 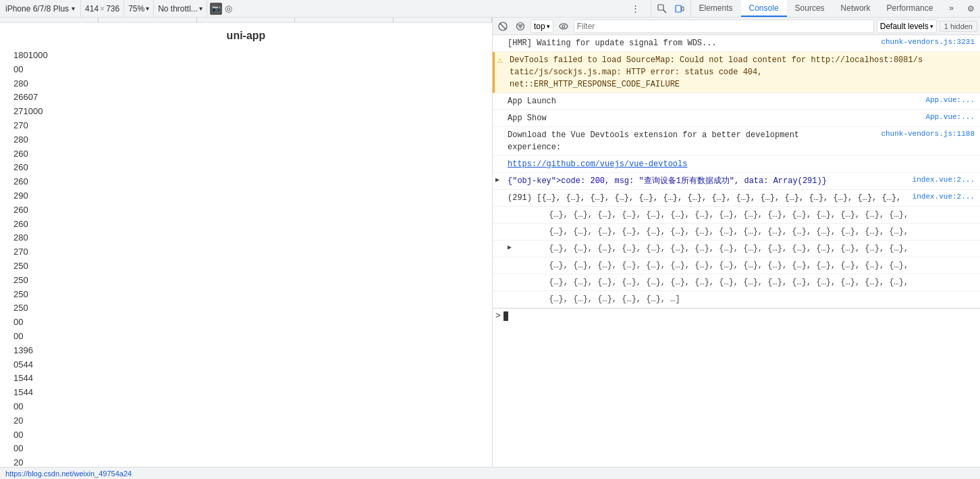 I want to click on console-row: App LaunchApp.vue:..., so click(x=736, y=101).